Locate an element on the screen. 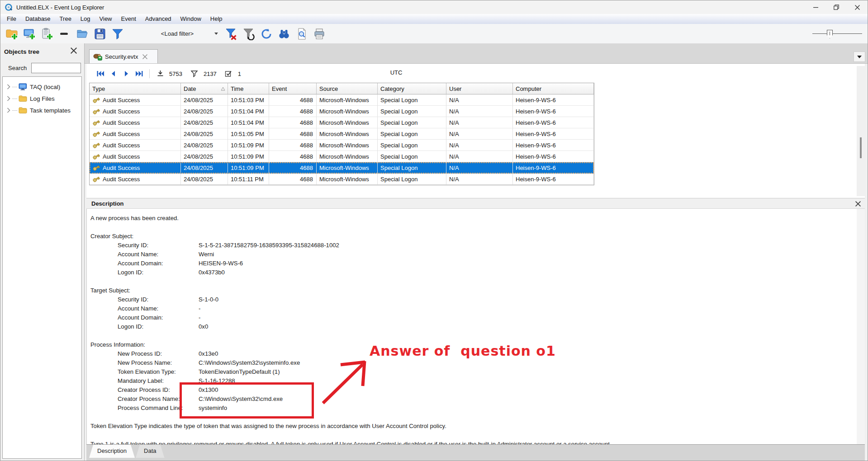 This screenshot has height=461, width=868. menu-advanced: Advanced is located at coordinates (158, 19).